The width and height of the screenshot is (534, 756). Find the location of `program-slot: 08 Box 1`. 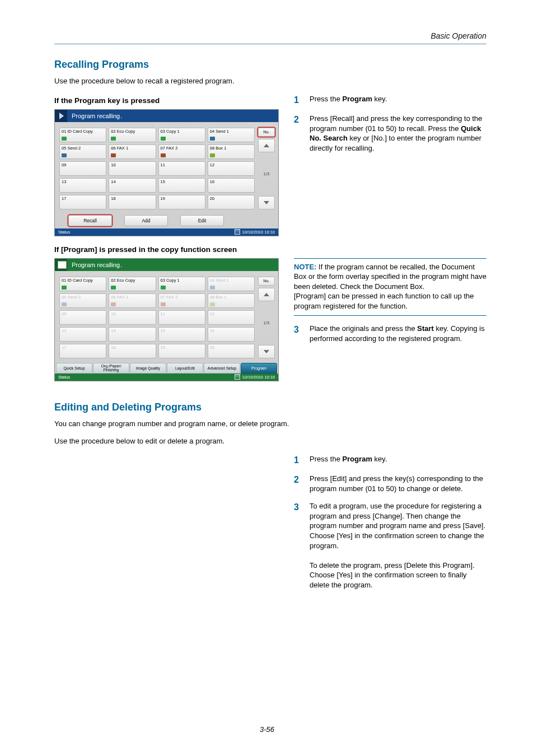

program-slot: 08 Box 1 is located at coordinates (231, 152).